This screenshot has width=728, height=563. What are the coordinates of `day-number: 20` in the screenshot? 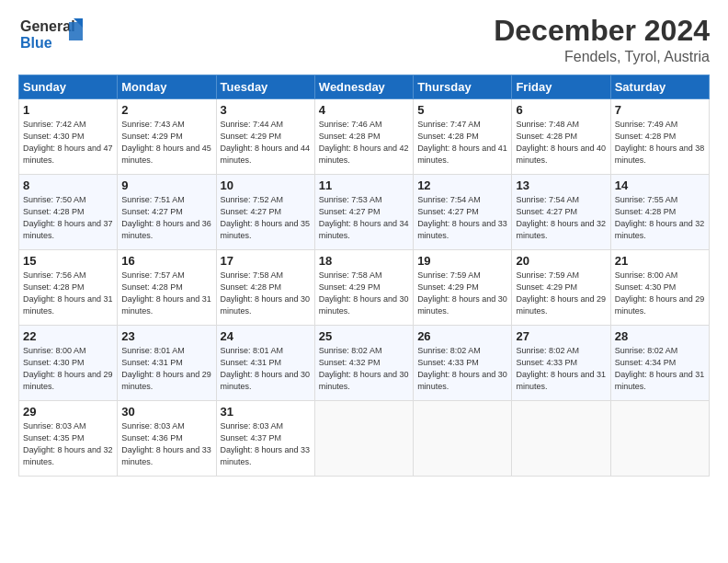 It's located at (561, 261).